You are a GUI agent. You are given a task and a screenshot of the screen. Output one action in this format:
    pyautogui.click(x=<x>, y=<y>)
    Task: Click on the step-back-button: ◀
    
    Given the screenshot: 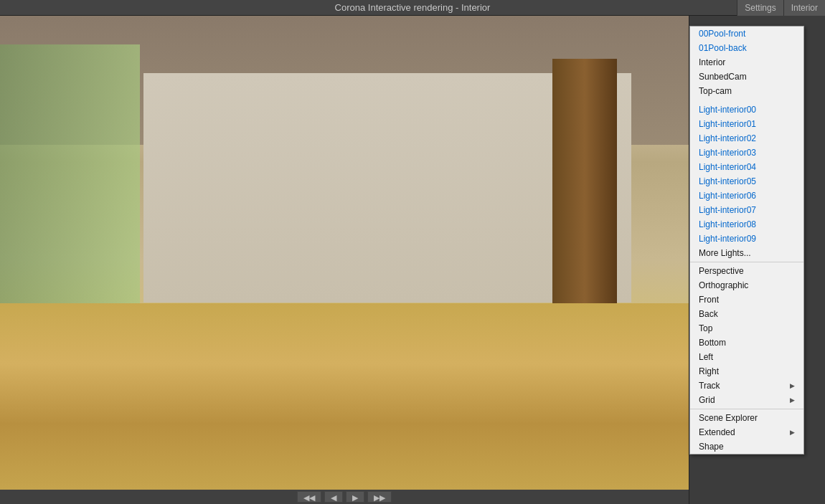 What is the action you would take?
    pyautogui.click(x=334, y=497)
    